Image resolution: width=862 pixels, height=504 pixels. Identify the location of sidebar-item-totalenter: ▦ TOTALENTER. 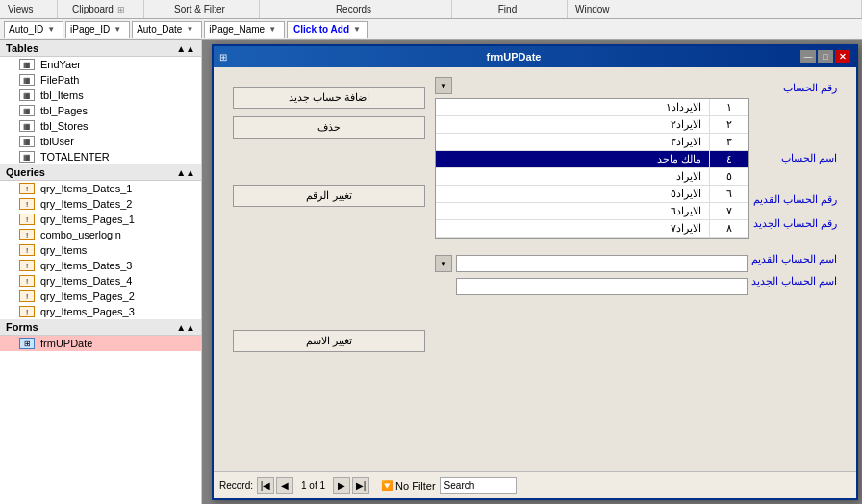
(100, 157).